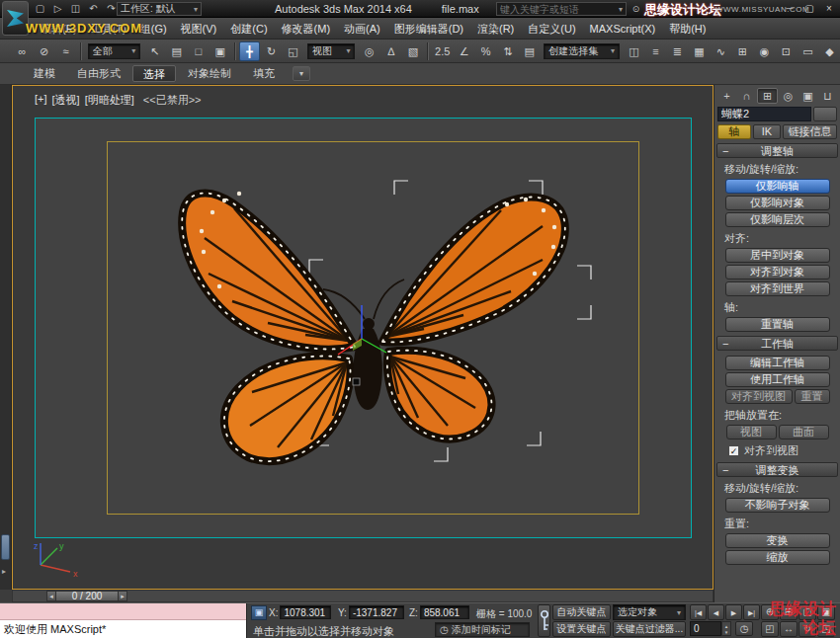 This screenshot has height=638, width=840. I want to click on auto-key-button: 自动关键点, so click(581, 612).